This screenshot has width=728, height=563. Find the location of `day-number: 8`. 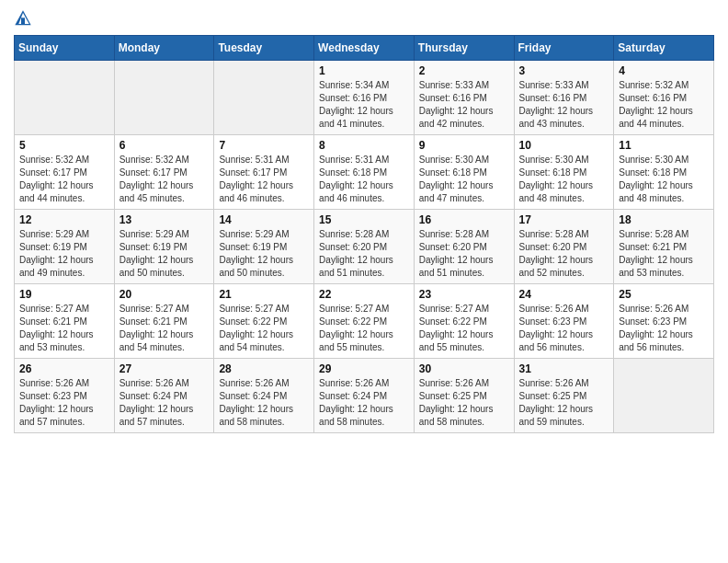

day-number: 8 is located at coordinates (364, 145).